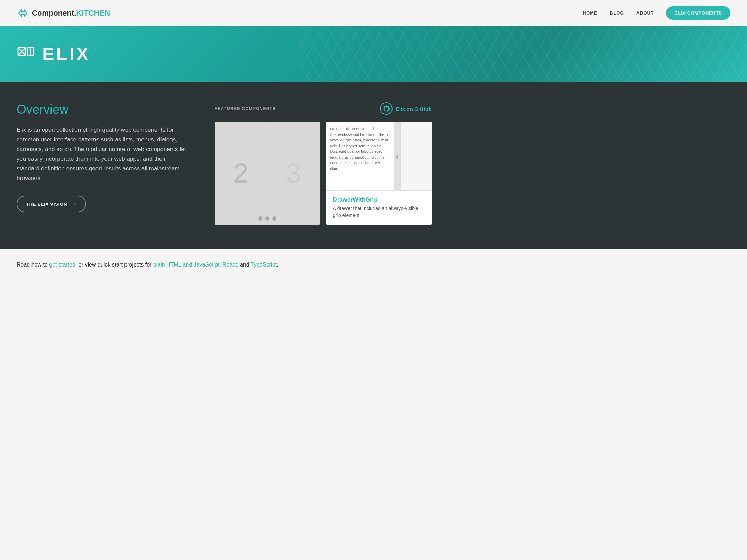 The height and width of the screenshot is (560, 747). Describe the element at coordinates (102, 157) in the screenshot. I see `overview-left: Overview Elix is an open collection of h…` at that location.